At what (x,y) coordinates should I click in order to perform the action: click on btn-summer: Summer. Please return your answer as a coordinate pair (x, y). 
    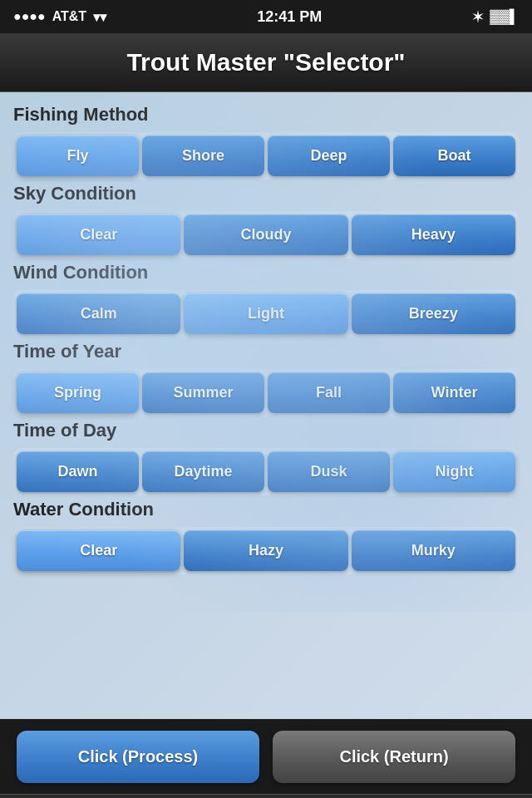
    Looking at the image, I should click on (203, 392).